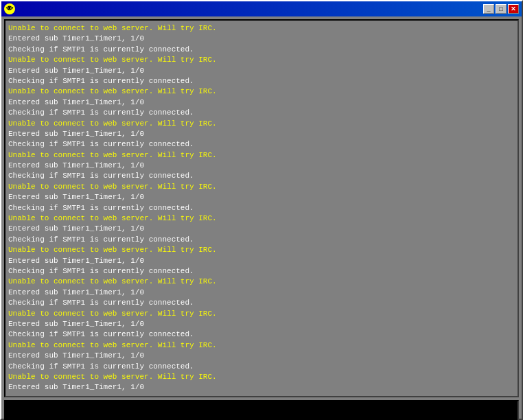 This screenshot has width=523, height=420. What do you see at coordinates (10, 9) in the screenshot?
I see `icon-letter: 👁` at bounding box center [10, 9].